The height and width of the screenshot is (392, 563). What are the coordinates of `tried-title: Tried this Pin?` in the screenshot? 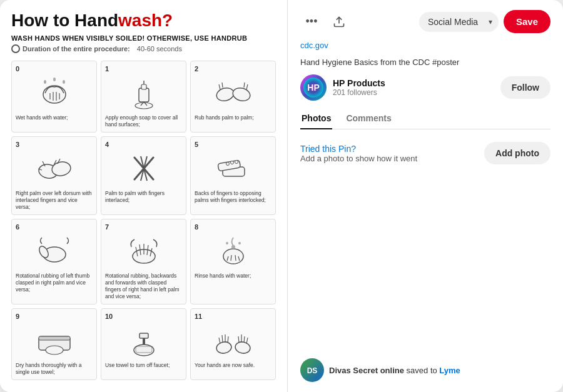 It's located at (359, 149).